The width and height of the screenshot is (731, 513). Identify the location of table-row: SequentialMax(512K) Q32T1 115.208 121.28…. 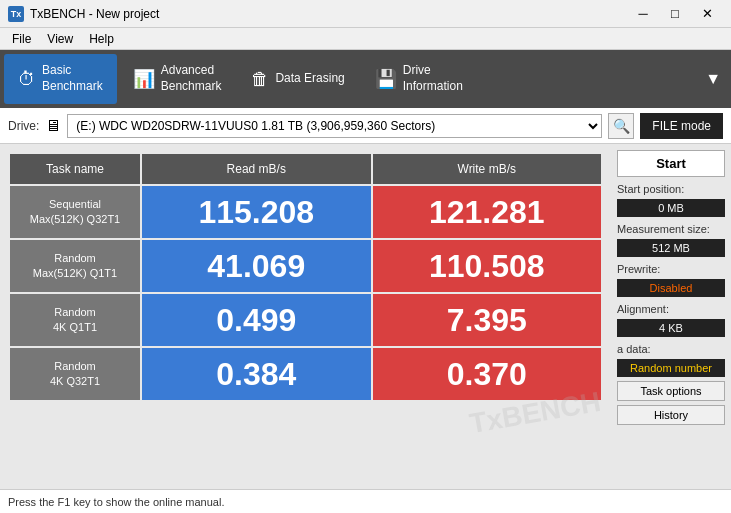
(306, 212).